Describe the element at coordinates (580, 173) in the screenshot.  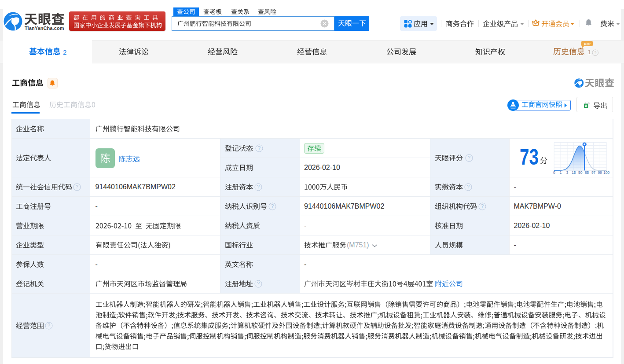
I see `svg-text: 50` at that location.